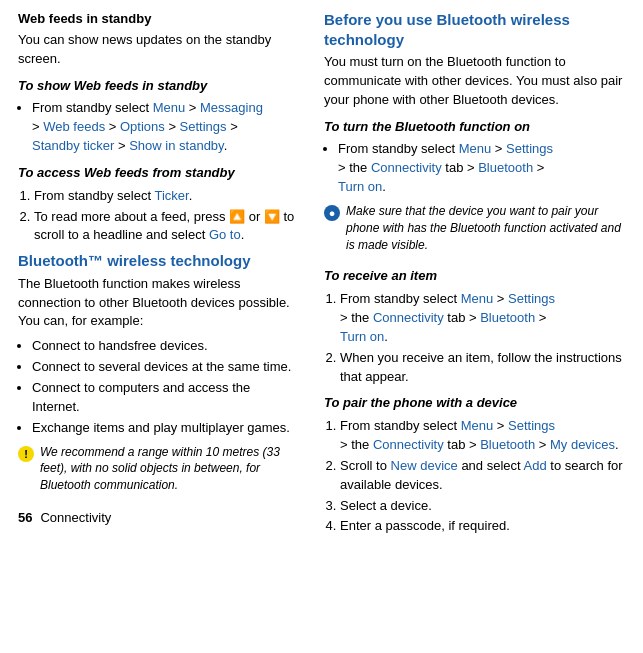 The height and width of the screenshot is (653, 643). What do you see at coordinates (474, 30) in the screenshot?
I see `before-bluetooth-heading: Before you use Bluetooth wireless techno…` at bounding box center [474, 30].